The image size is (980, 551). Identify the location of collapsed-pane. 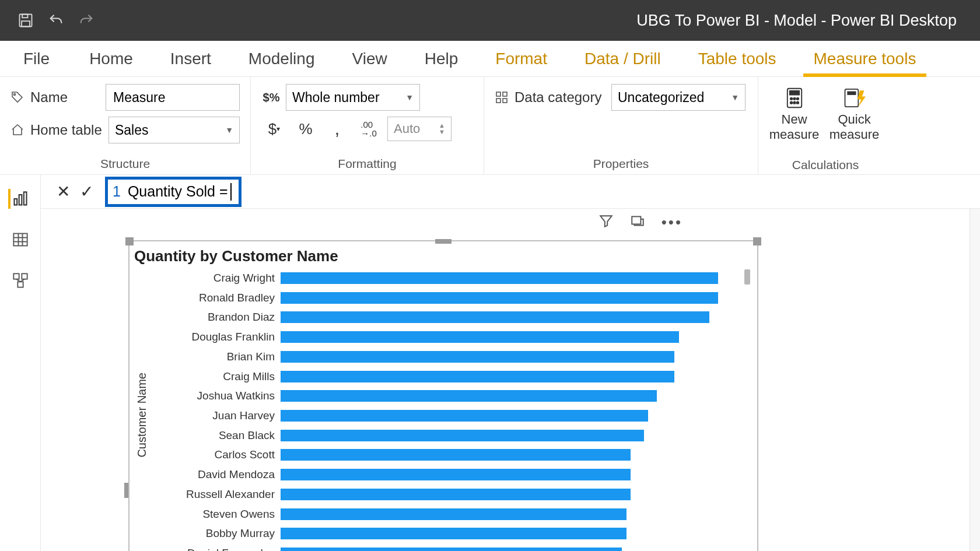
(975, 380).